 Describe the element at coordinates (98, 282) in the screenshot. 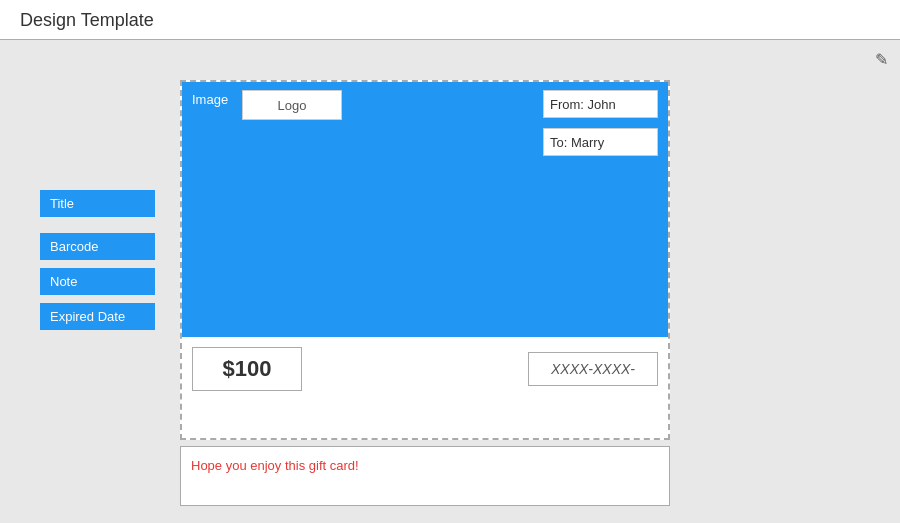

I see `note-button: Note` at that location.